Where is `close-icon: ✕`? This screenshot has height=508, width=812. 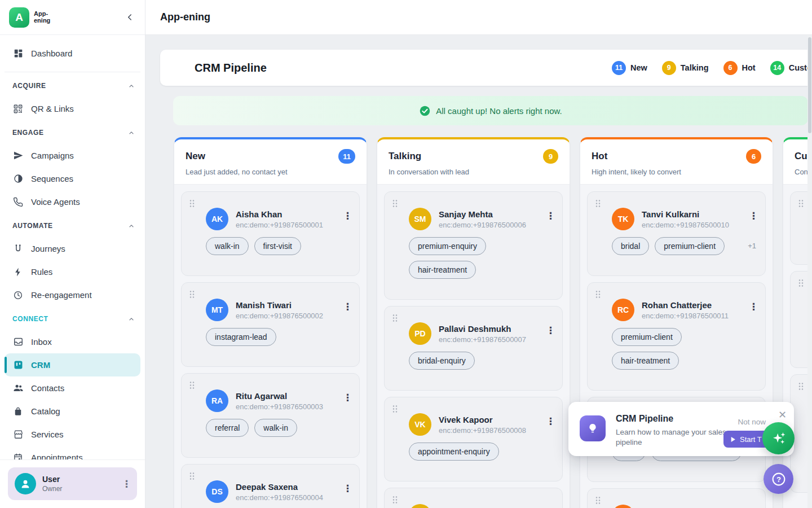
close-icon: ✕ is located at coordinates (783, 415).